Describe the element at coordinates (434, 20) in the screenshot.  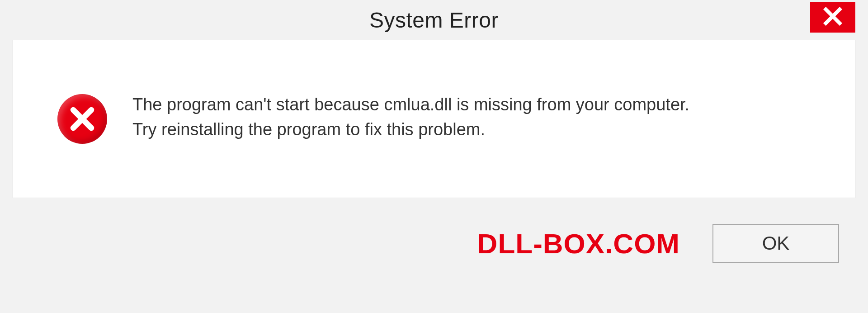
I see `titlebar: System Error` at that location.